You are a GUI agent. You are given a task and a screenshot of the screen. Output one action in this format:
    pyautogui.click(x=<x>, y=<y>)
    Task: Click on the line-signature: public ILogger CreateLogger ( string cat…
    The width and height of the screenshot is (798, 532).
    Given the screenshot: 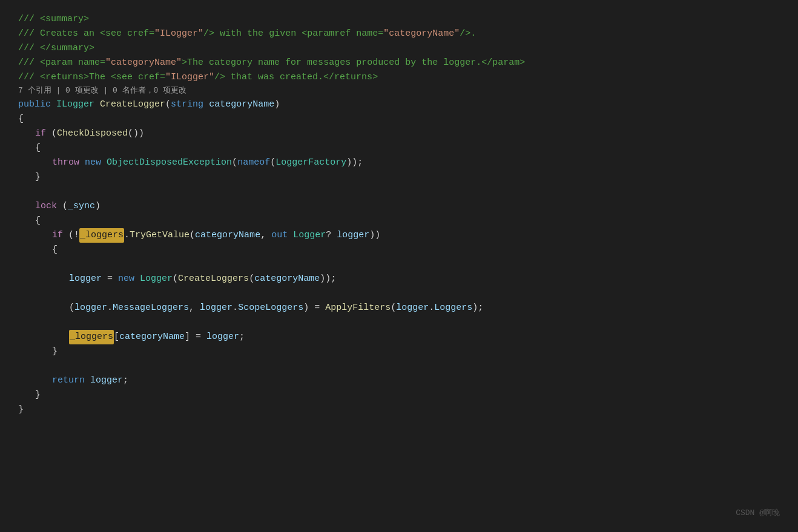 What is the action you would take?
    pyautogui.click(x=399, y=105)
    